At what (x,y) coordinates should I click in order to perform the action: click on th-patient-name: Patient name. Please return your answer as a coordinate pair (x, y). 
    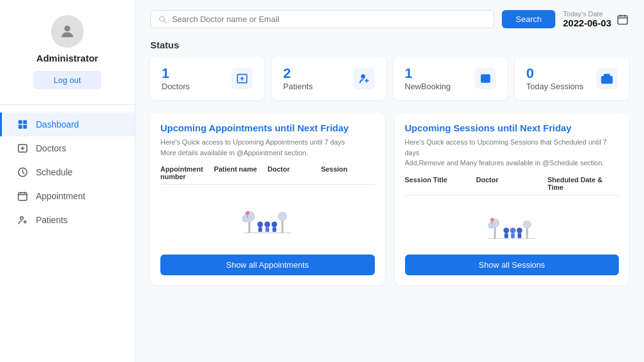
    Looking at the image, I should click on (240, 173).